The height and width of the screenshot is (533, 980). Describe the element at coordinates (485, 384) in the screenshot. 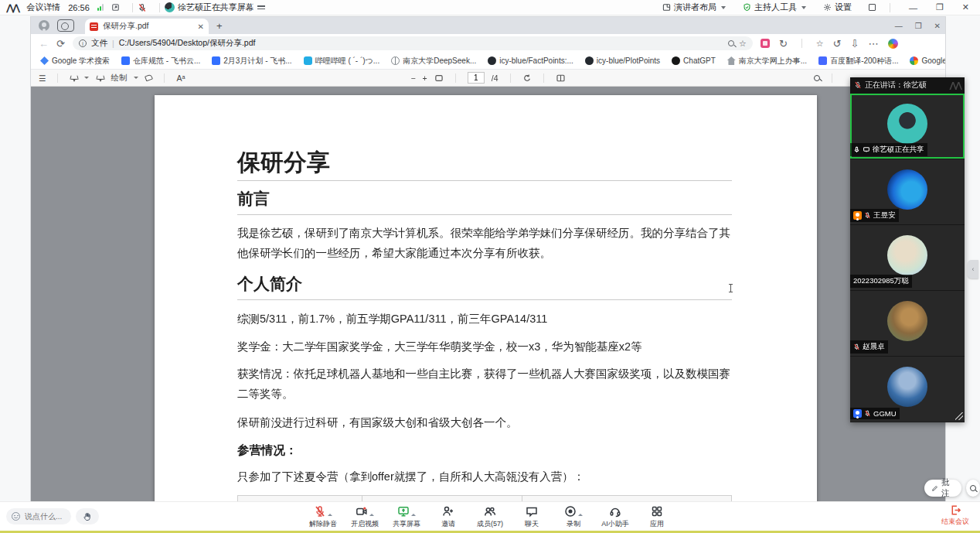

I see `doc-paragraph: 获奖情况：依托足球机器人基地和一些自主比赛，获得了一些机器人大赛国家级奖项，以及…` at that location.